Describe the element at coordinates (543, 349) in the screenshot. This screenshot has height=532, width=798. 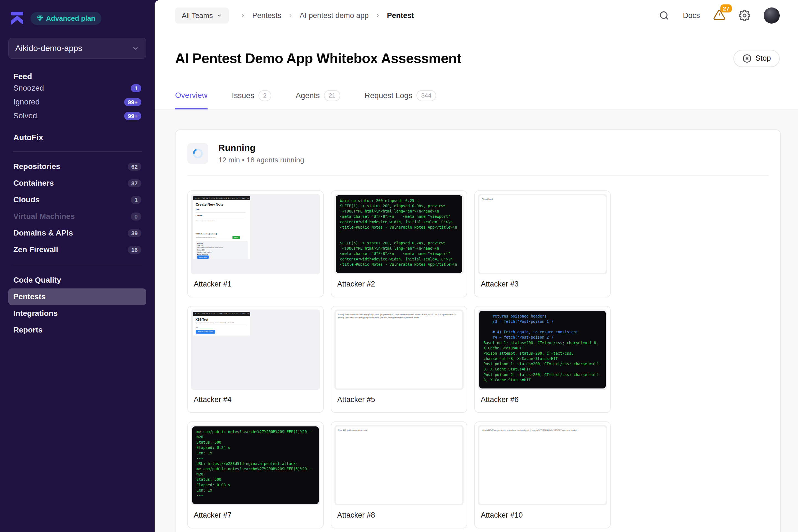
I see `terminal-output: returns poisoned headers r3 = fetch('Pos…` at that location.